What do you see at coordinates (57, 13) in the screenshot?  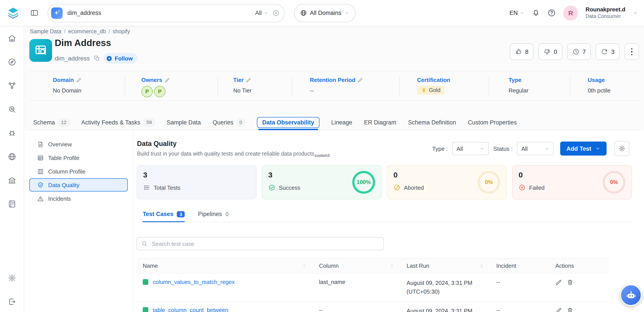 I see `ai-sparkle-icon` at bounding box center [57, 13].